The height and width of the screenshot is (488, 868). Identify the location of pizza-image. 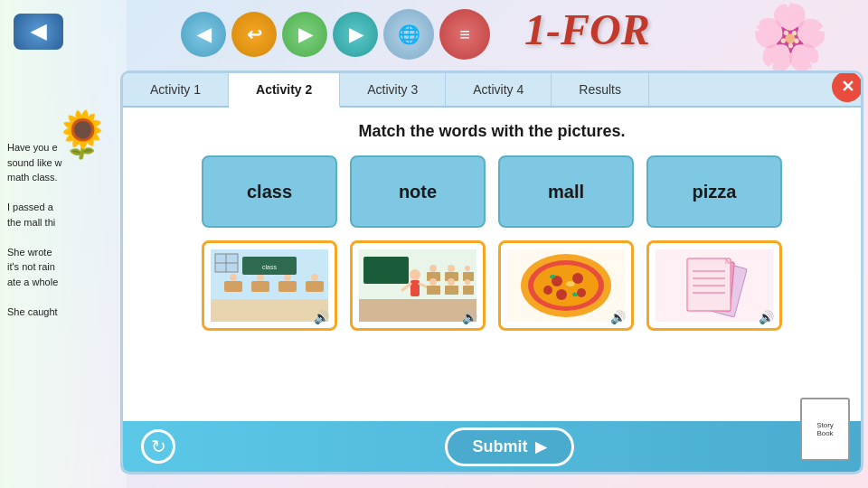
(566, 286).